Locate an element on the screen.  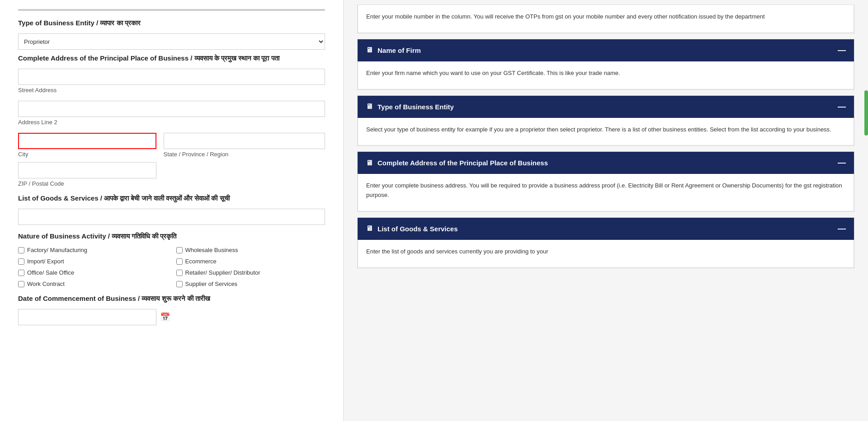
accordion-complete-address: 🖥 Complete Address of the Principal Plac… is located at coordinates (606, 182).